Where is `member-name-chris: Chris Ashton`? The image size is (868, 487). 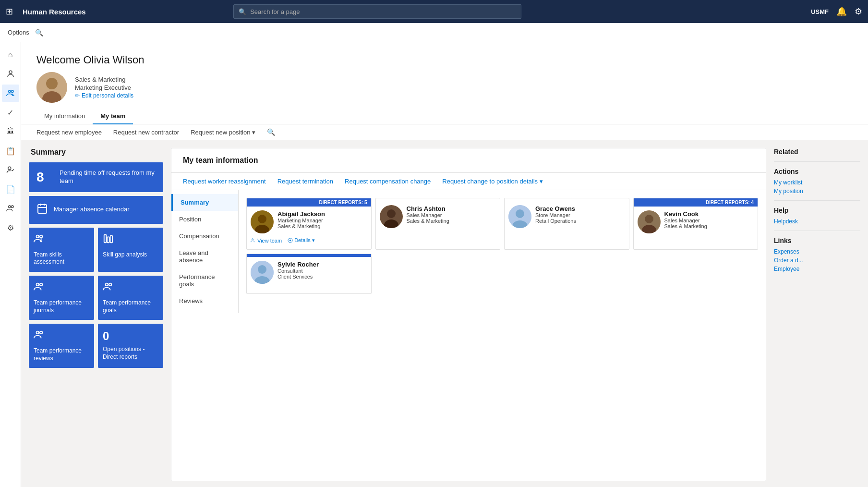
member-name-chris: Chris Ashton is located at coordinates (428, 208).